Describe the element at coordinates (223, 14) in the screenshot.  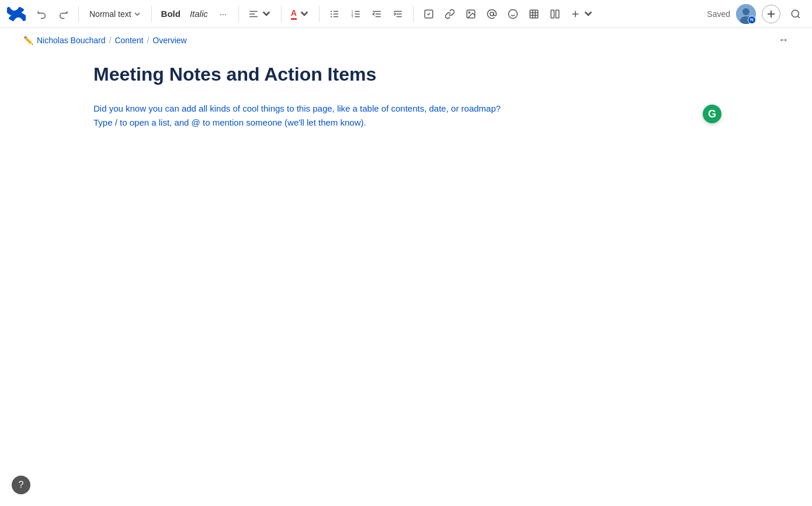
I see `more-icon: ···` at that location.